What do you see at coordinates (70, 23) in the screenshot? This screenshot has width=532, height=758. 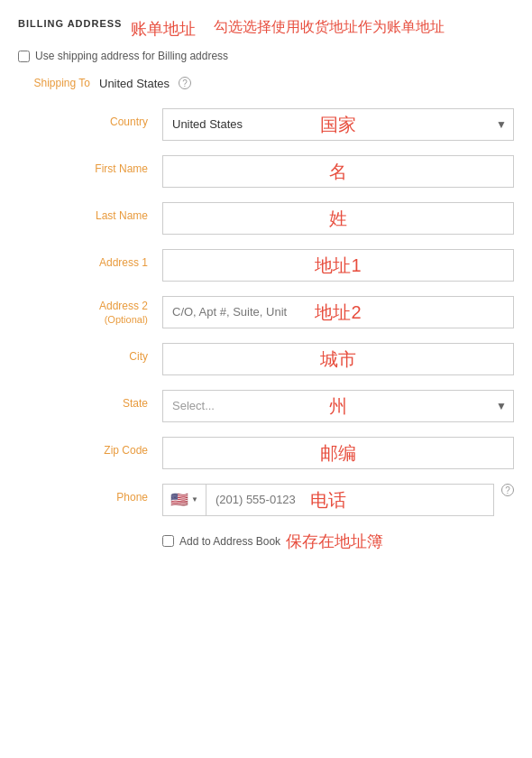 I see `section-title: BILLING ADDRESS` at bounding box center [70, 23].